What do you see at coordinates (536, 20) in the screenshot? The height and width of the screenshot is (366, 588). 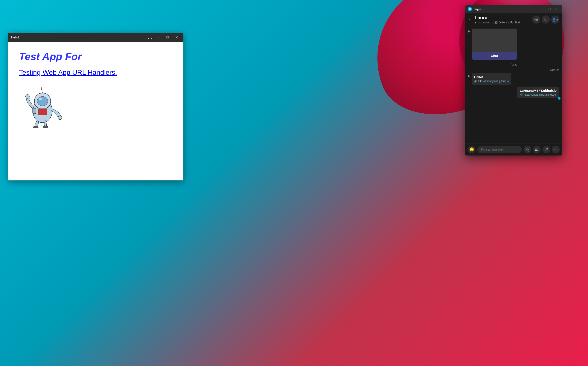 I see `video-call-button: 📹` at bounding box center [536, 20].